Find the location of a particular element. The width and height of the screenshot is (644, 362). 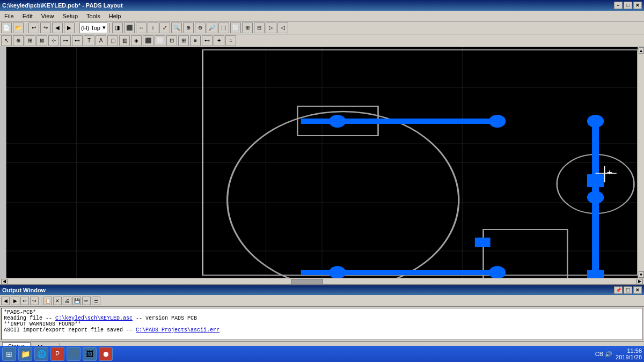

tb2-btn-n: ⊡ is located at coordinates (172, 41).